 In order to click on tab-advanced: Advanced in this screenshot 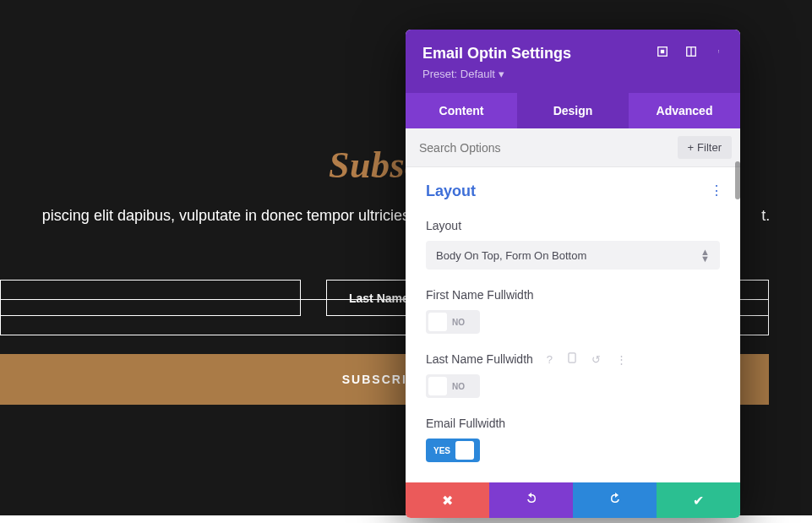, I will do `click(684, 111)`.